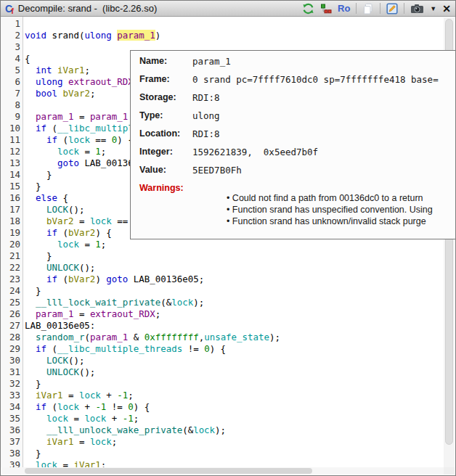 The height and width of the screenshot is (476, 456). I want to click on close-button: ✕, so click(447, 9).